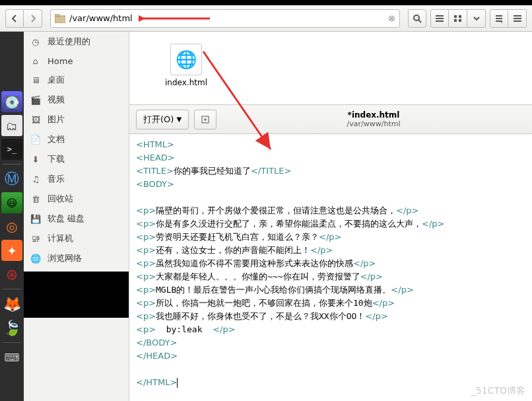  What do you see at coordinates (65, 258) in the screenshot?
I see `sidebar-item-label: 浏览网络` at bounding box center [65, 258].